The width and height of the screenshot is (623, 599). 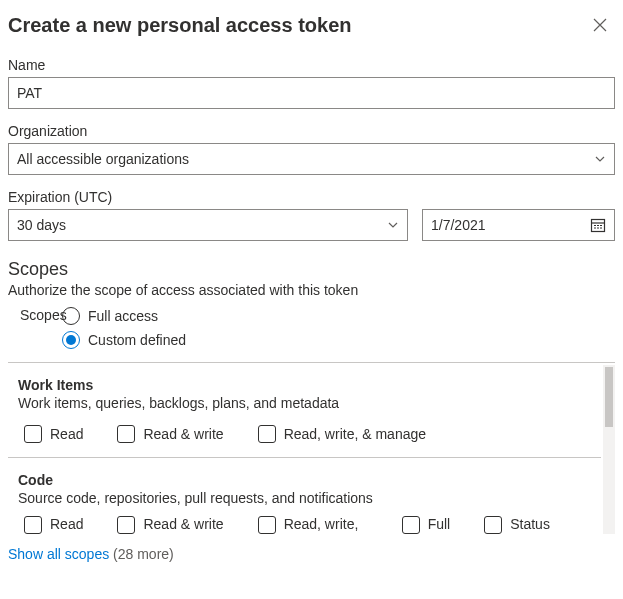 What do you see at coordinates (123, 316) in the screenshot?
I see `radio-full-access-label: Full access` at bounding box center [123, 316].